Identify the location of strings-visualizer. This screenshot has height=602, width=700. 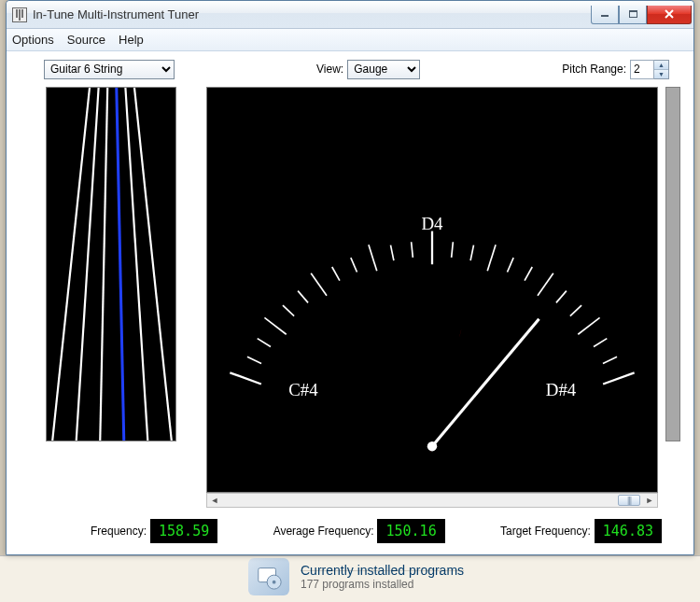
(111, 264).